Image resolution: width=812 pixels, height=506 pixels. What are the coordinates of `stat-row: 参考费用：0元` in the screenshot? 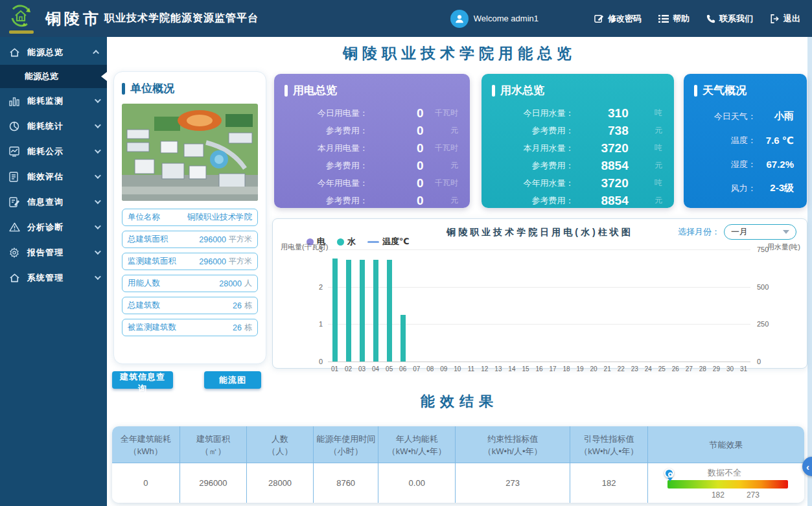 It's located at (377, 131).